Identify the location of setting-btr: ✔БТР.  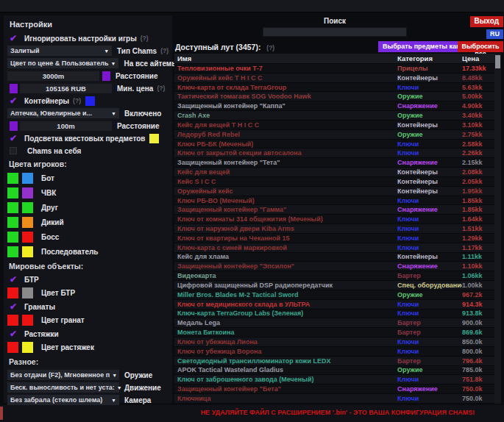
(88, 279).